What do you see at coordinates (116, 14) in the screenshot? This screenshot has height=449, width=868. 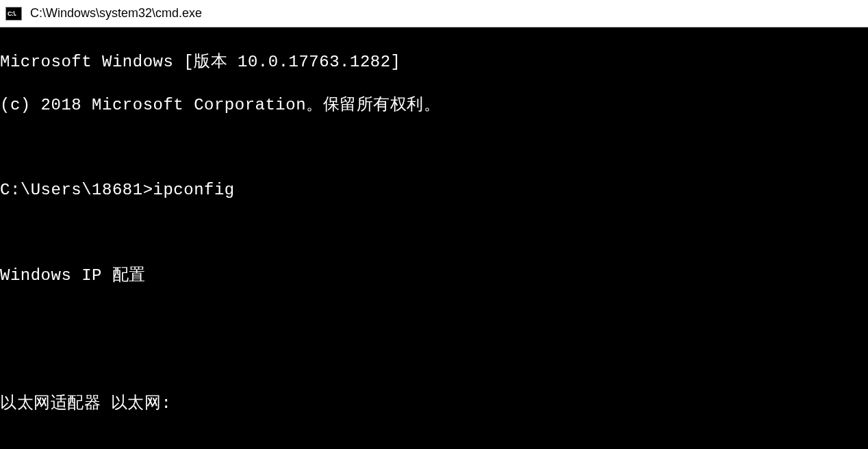 I see `titlebar-title: C:\Windows\system32\cmd.exe` at bounding box center [116, 14].